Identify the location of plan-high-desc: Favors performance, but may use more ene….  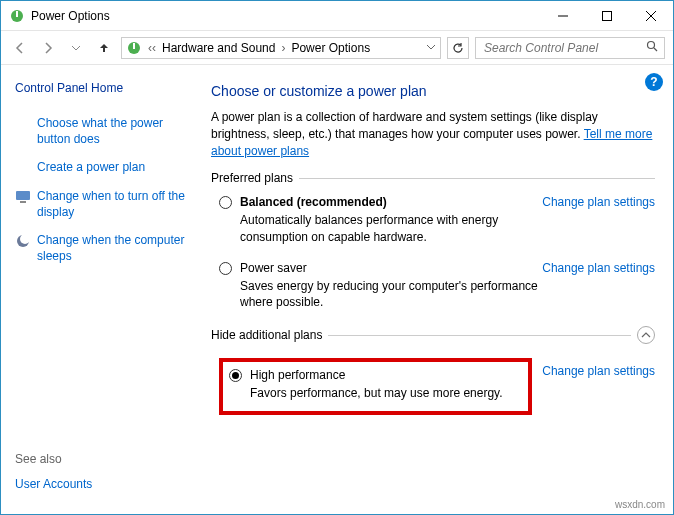
(386, 393).